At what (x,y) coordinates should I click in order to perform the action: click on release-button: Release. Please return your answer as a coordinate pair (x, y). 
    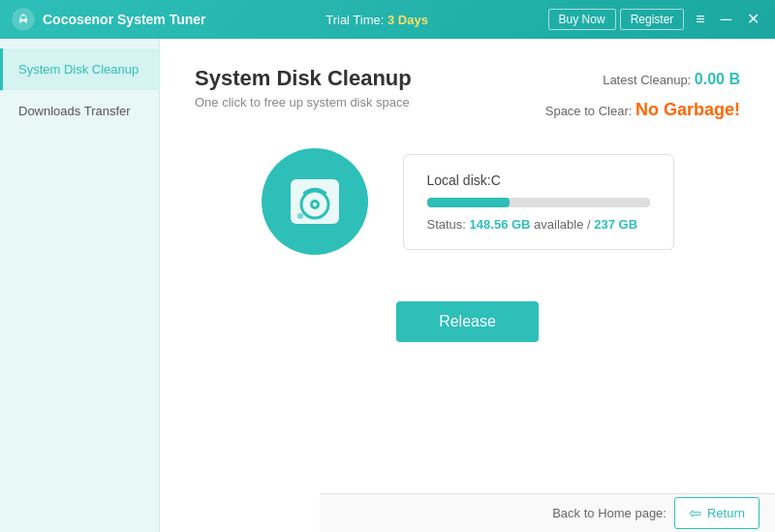
    Looking at the image, I should click on (467, 322).